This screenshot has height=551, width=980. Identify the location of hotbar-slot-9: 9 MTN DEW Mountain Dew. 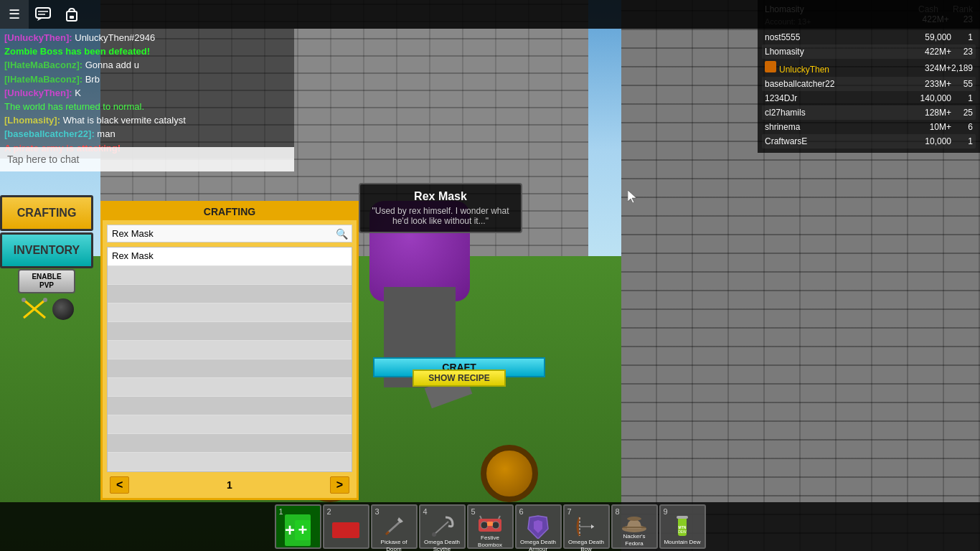
(683, 527).